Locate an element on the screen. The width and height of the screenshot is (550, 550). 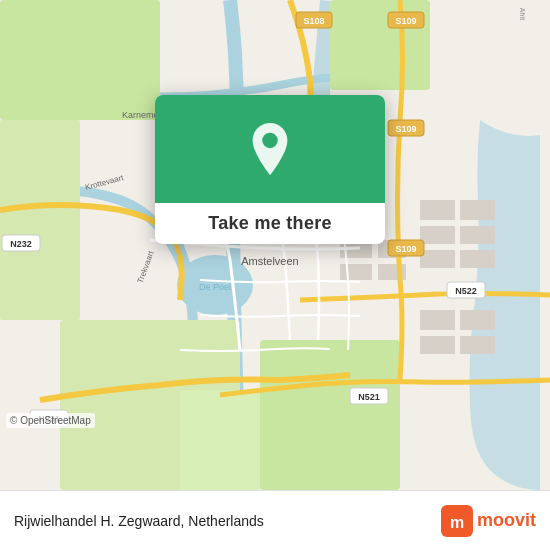
popup-card: Take me there is located at coordinates (270, 170).